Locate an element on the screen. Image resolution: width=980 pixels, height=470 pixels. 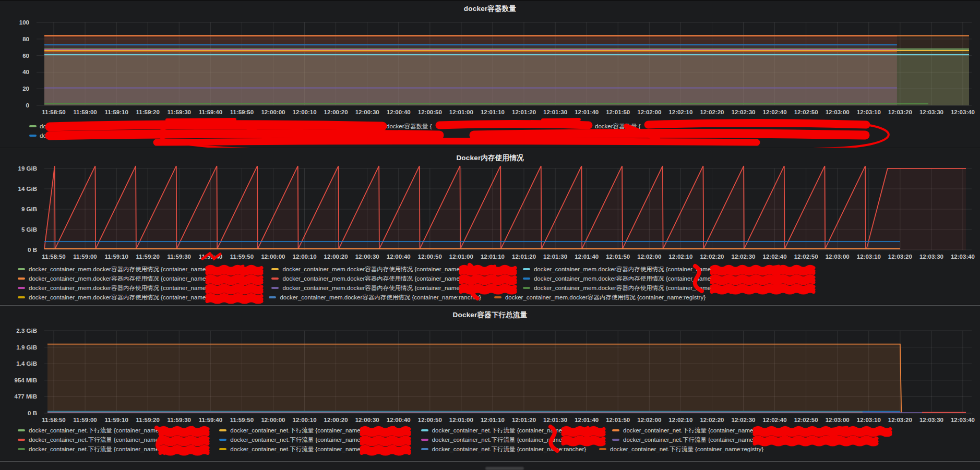
x-axis-label: 11:59:40 is located at coordinates (211, 420).